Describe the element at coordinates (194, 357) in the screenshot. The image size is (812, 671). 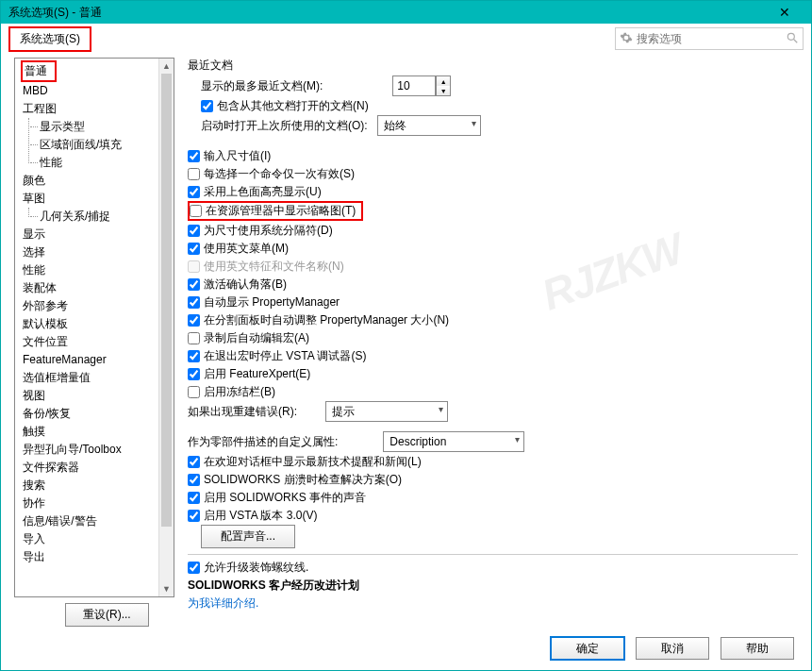
I see `cb-vsta-stop` at that location.